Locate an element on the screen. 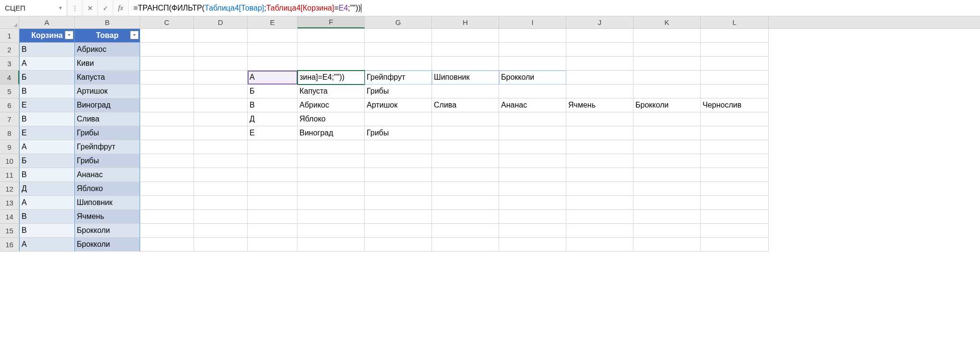 This screenshot has width=980, height=350. column-header-L: L is located at coordinates (735, 22).